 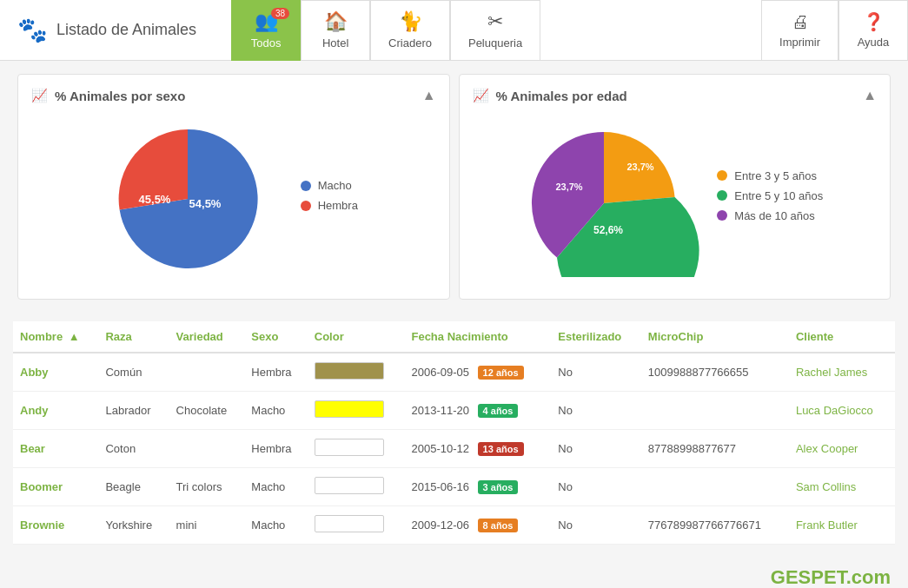 I want to click on col-variedad: Variedad, so click(x=207, y=337).